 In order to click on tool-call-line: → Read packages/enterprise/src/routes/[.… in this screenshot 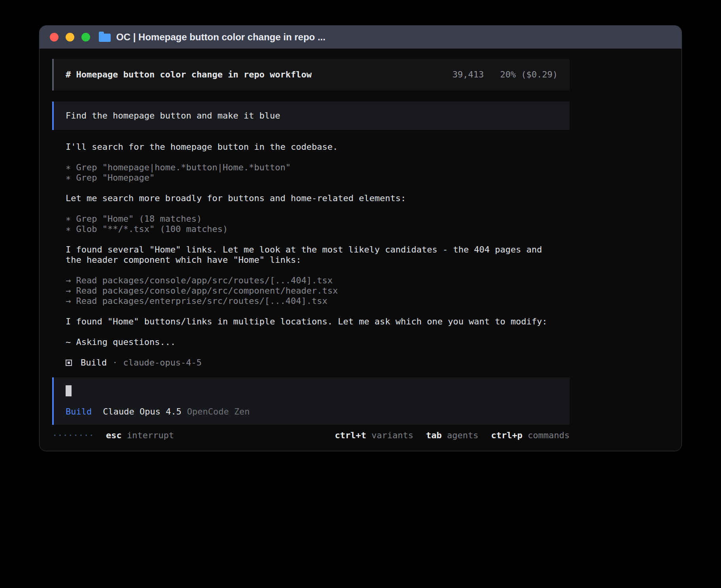, I will do `click(318, 301)`.